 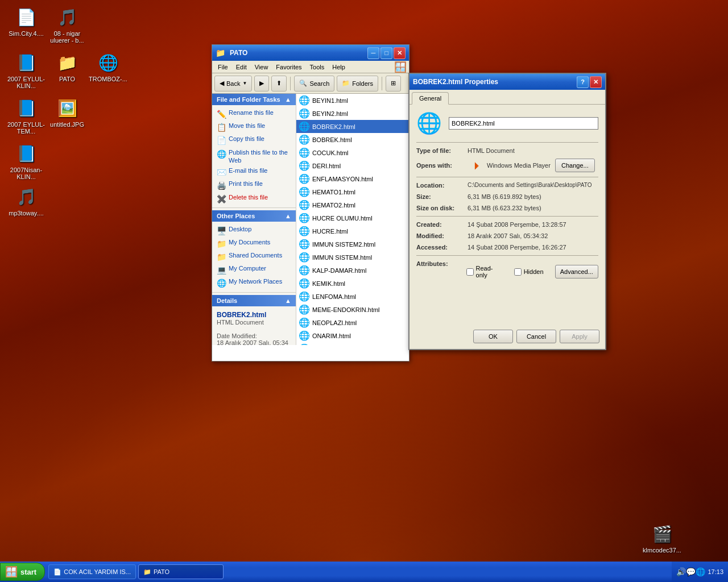 I want to click on file-list-item: 🌐NEOPLAZI.html, so click(x=353, y=323).